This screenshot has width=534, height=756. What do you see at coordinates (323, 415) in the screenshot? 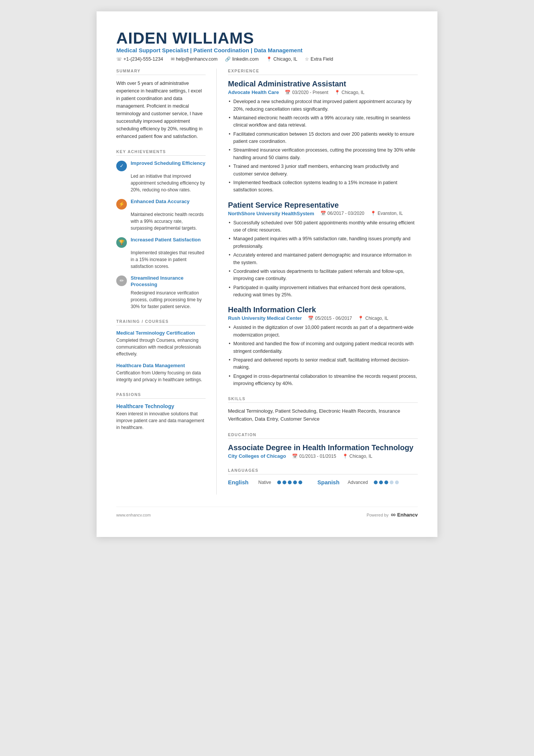
I see `skills-text: Medical Terminology, Patient Scheduling,…` at bounding box center [323, 415].